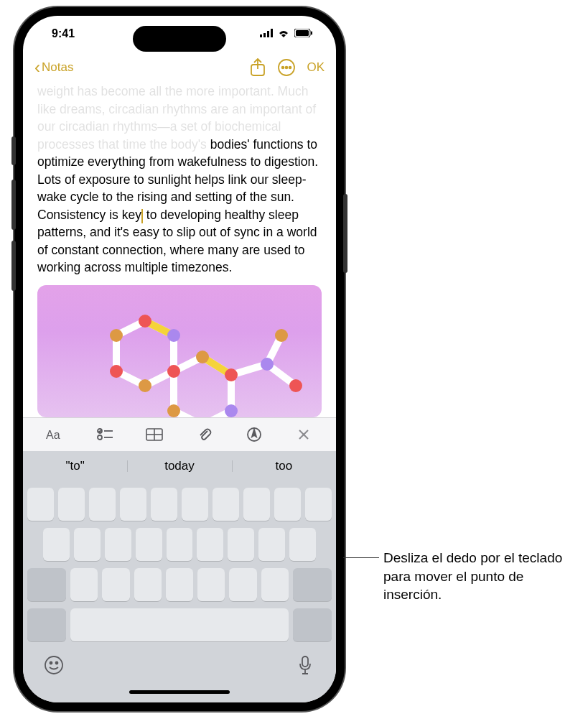  Describe the element at coordinates (154, 435) in the screenshot. I see `table-button` at that location.